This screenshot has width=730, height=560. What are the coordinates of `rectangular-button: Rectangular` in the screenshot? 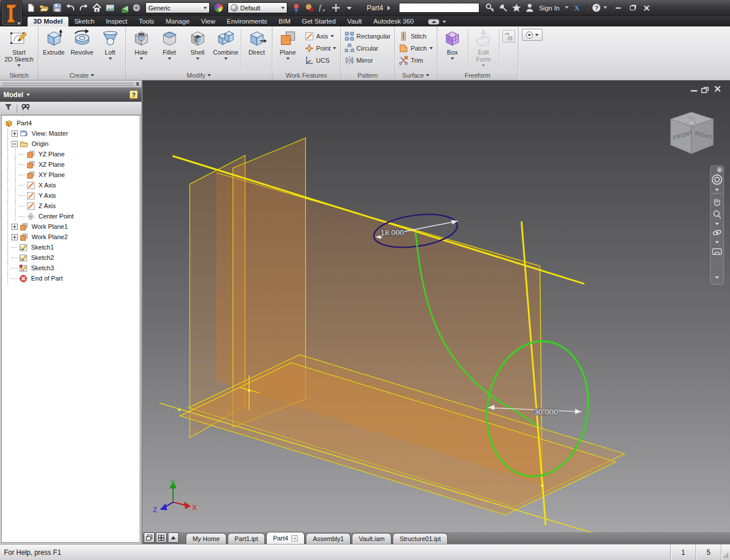 It's located at (368, 36).